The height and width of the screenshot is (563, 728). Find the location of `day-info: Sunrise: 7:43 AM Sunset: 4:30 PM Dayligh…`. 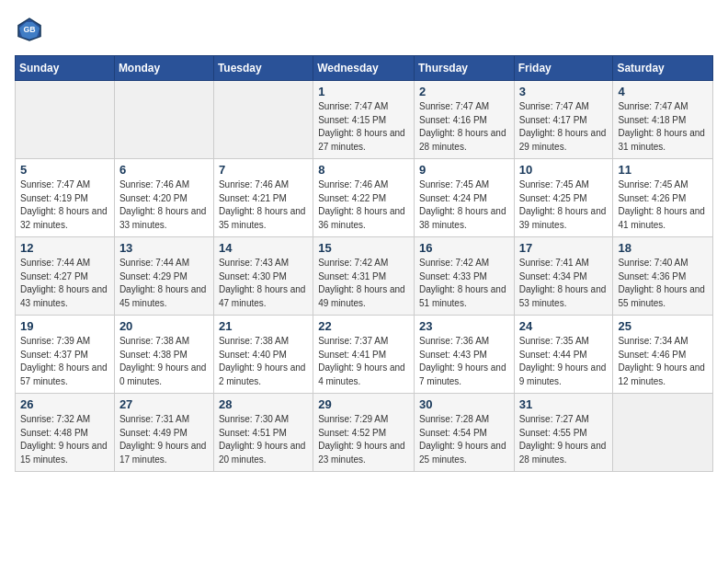

day-info: Sunrise: 7:43 AM Sunset: 4:30 PM Dayligh… is located at coordinates (263, 283).